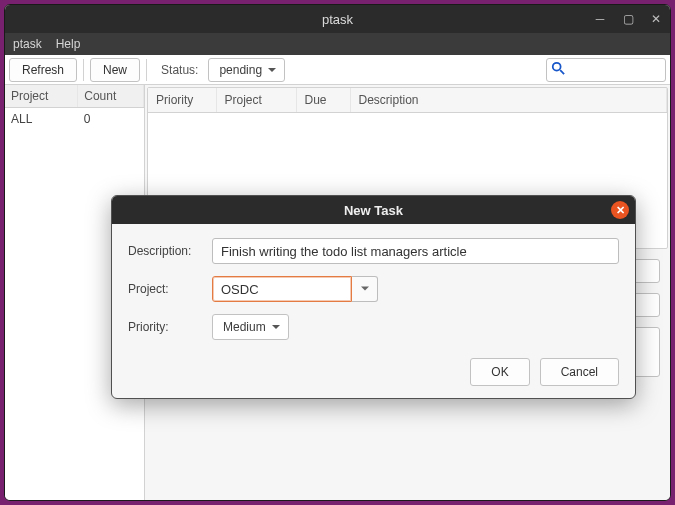 This screenshot has width=675, height=505. I want to click on priority-select: Medium, so click(250, 327).